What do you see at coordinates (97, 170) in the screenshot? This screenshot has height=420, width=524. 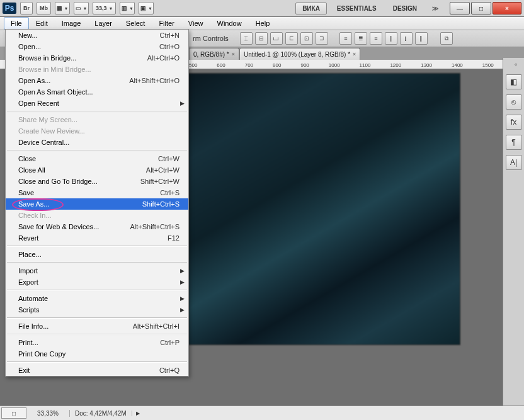 I see `menu-item-close-all: Close AllAlt+Ctrl+W` at bounding box center [97, 170].